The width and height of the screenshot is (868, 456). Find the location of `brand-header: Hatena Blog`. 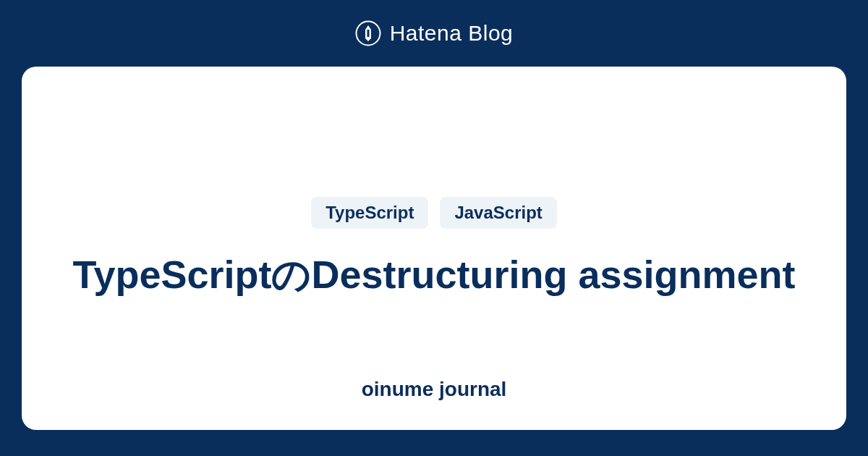

brand-header: Hatena Blog is located at coordinates (434, 33).